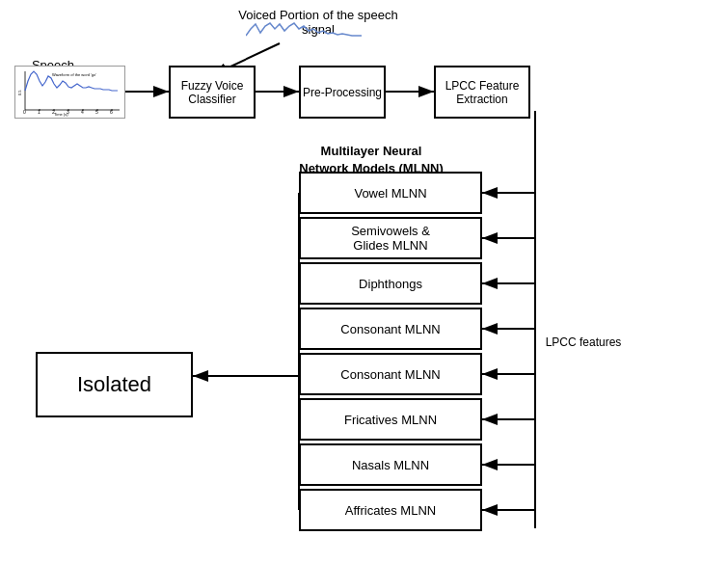 This screenshot has width=728, height=563. Describe the element at coordinates (391, 374) in the screenshot. I see `consonant-mlnn-2-box: Consonant MLNN` at that location.